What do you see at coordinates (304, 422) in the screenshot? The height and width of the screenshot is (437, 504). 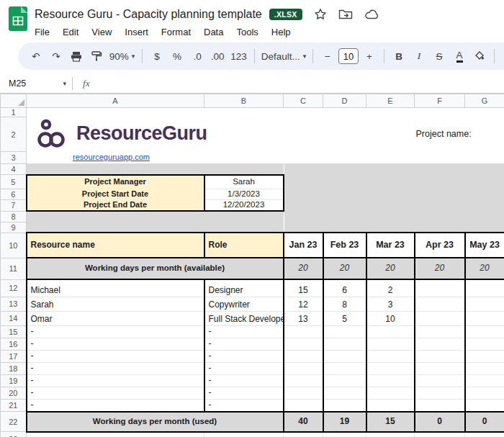 I see `used-value-cell: 40` at bounding box center [304, 422].